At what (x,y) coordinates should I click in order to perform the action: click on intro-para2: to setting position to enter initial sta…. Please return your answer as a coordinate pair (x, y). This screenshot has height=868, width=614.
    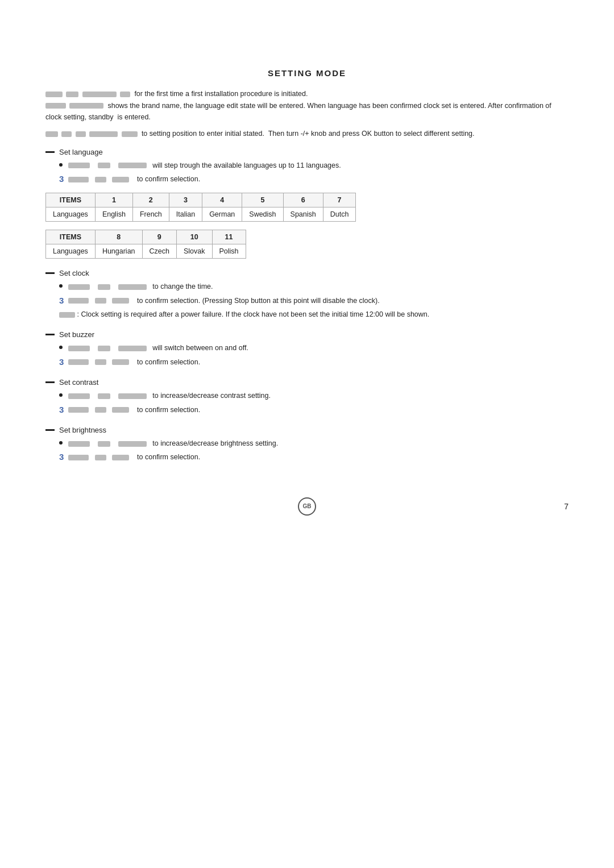
    Looking at the image, I should click on (307, 134).